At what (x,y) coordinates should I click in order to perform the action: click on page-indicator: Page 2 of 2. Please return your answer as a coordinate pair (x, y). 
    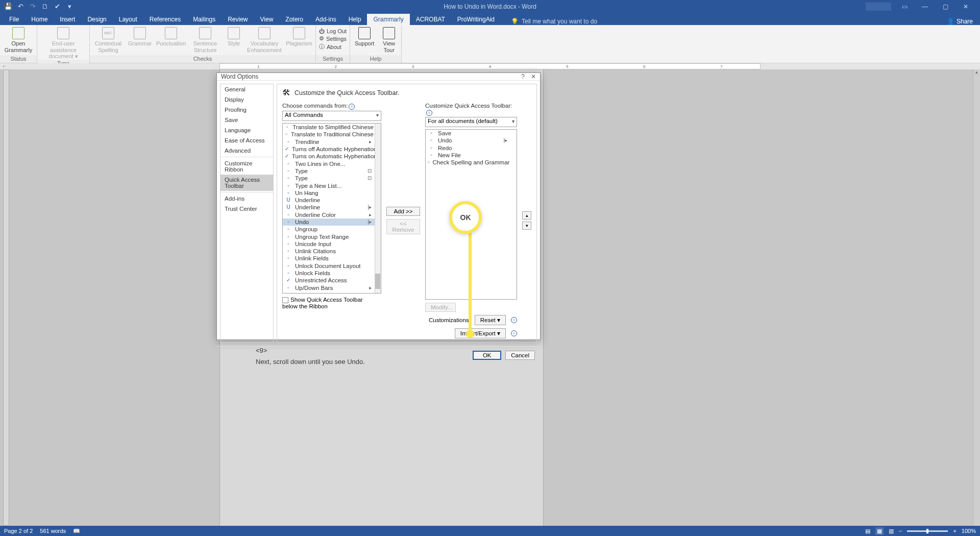
    Looking at the image, I should click on (18, 531).